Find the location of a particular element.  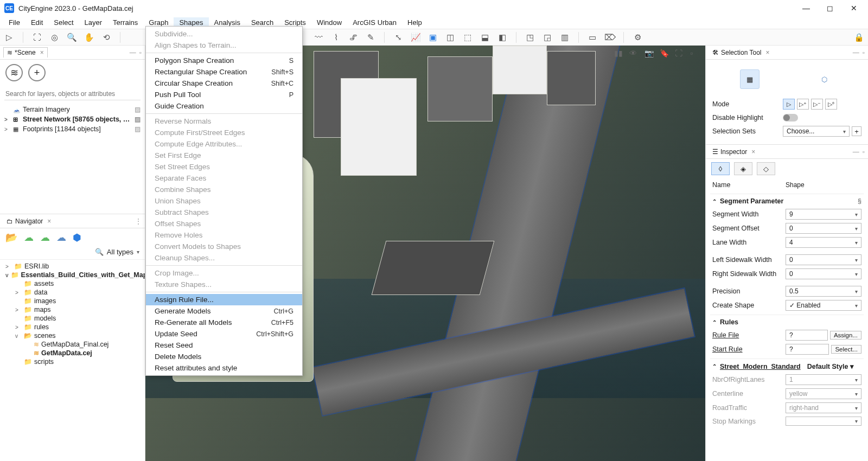

bookmark-icon: 🔖 is located at coordinates (665, 54).